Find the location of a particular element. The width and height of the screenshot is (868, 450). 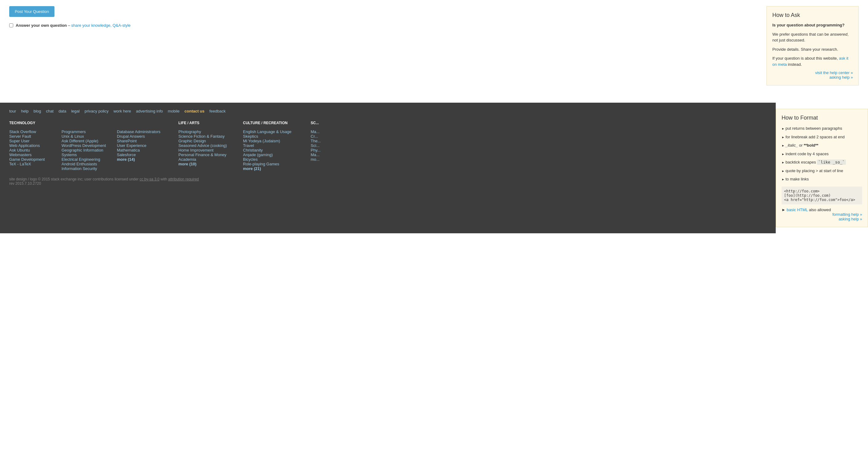

la-scifi: Science Fiction & Fantasy is located at coordinates (202, 136).